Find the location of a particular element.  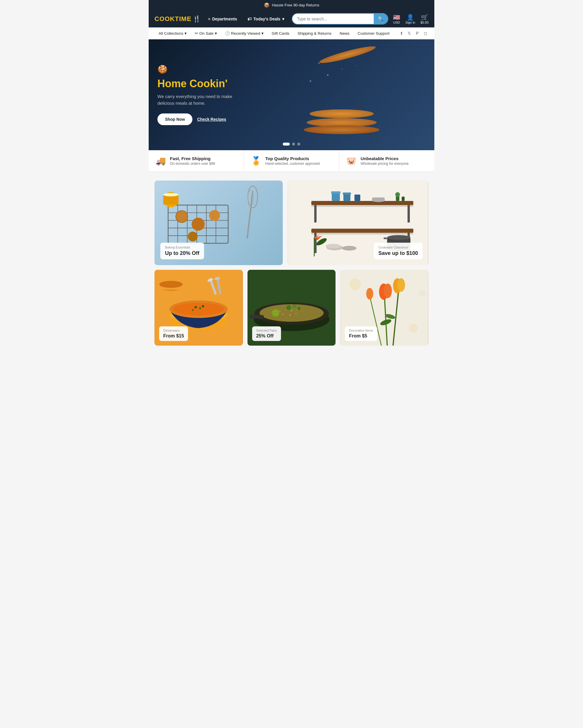

sale-icon: ✂ is located at coordinates (196, 33).